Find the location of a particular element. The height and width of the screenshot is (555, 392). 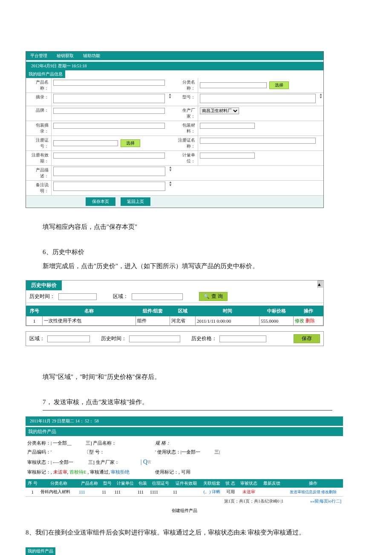

section4-screenshot: 我的组件产品 普类名称：| ―一―全部一 三] 产品名称： 规 格： 产品编码：… is located at coordinates (162, 551).